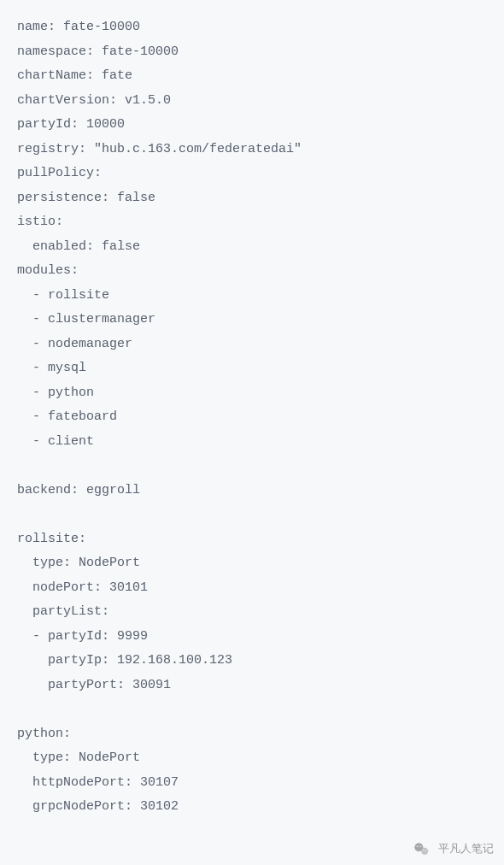  Describe the element at coordinates (252, 662) in the screenshot. I see `code-line: partyIp: 192.168.100.123` at that location.